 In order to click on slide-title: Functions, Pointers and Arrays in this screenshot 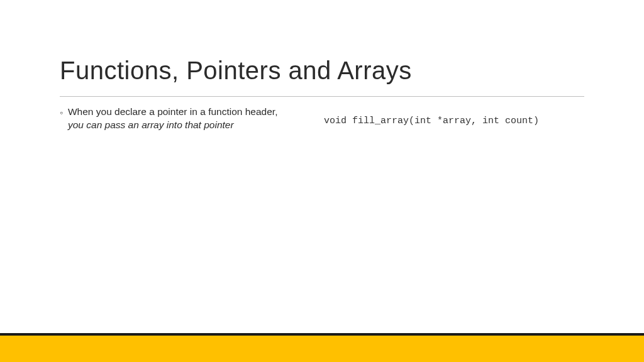, I will do `click(322, 77)`.